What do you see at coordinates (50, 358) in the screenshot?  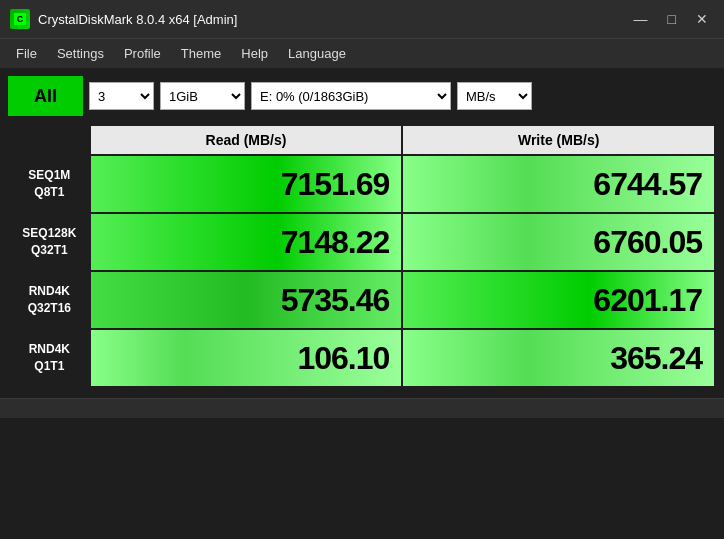 I see `row-label-3: RND4K Q1T1` at bounding box center [50, 358].